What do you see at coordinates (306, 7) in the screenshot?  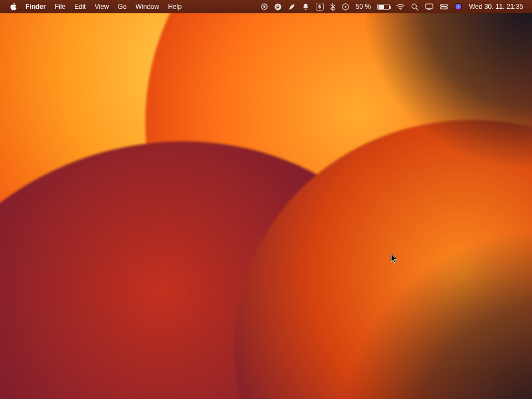 I see `bell-icon` at bounding box center [306, 7].